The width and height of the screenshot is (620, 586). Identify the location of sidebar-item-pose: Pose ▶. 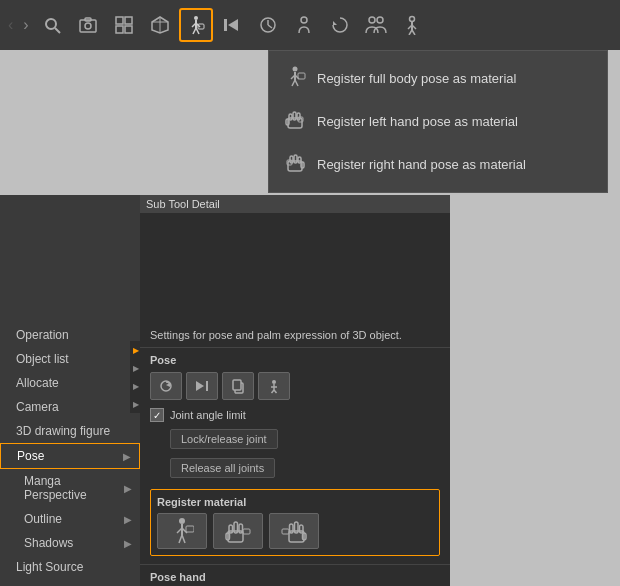
(70, 456).